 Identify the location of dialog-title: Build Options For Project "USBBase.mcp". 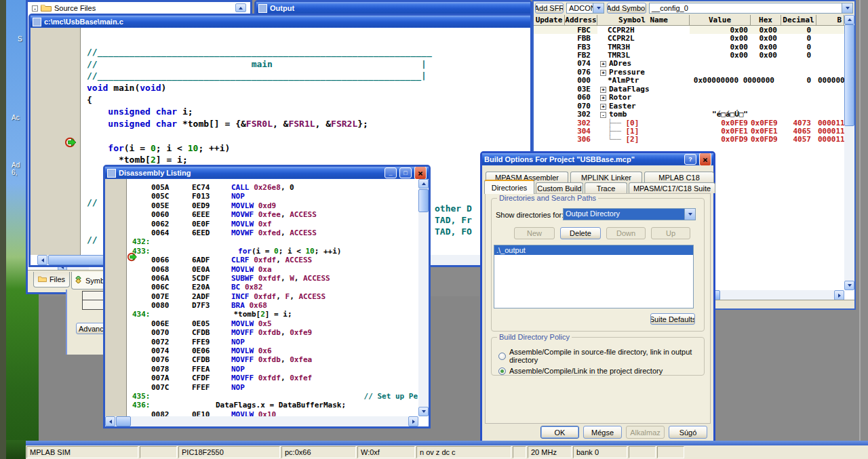
(559, 159).